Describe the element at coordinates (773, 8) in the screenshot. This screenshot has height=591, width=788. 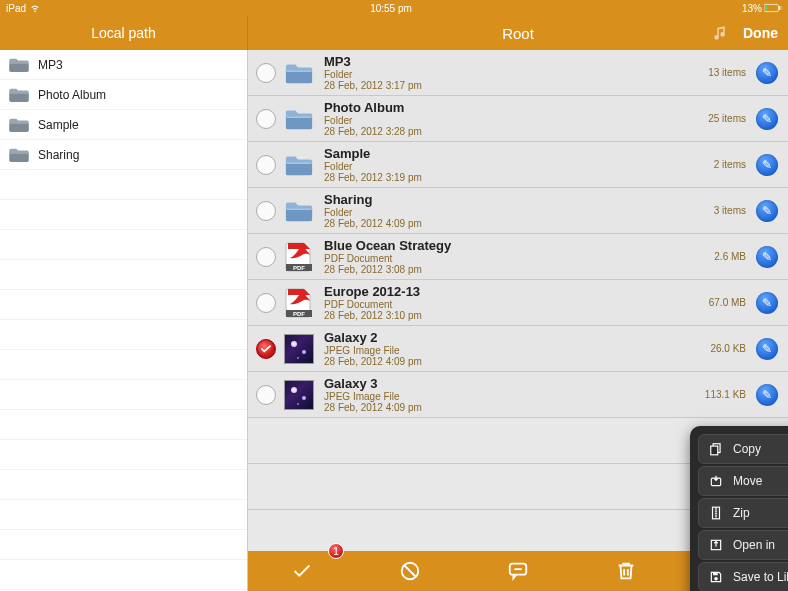
I see `battery-icon` at that location.